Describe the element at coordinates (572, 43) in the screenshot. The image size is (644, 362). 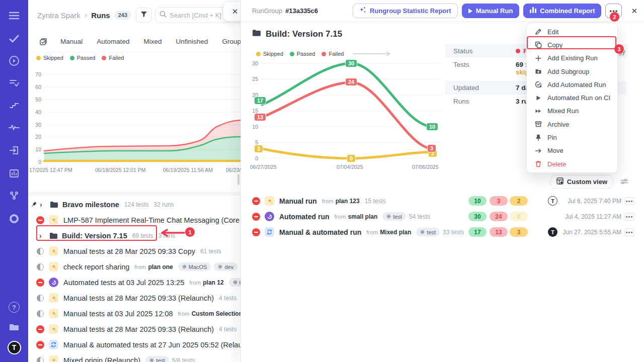
I see `annotation-box-copy-item` at that location.